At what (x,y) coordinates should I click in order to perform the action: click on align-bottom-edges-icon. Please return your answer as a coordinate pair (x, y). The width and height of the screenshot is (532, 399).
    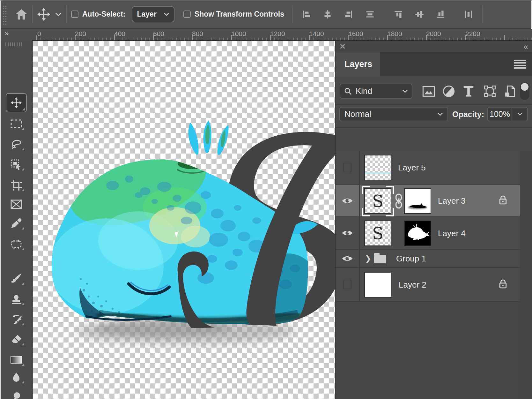
    Looking at the image, I should click on (440, 14).